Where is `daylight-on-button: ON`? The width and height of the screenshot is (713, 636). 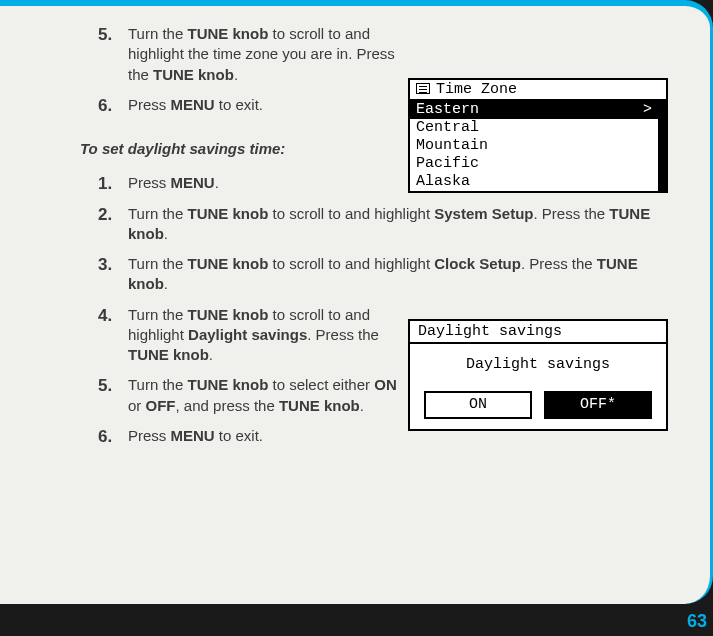
daylight-on-button: ON is located at coordinates (478, 405).